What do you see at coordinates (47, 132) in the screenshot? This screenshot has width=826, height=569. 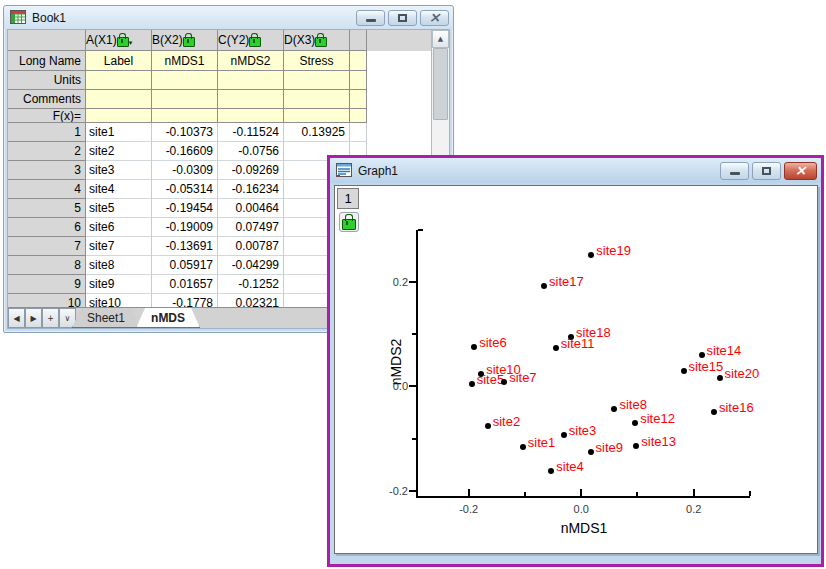 I see `row-number-cell: 1` at bounding box center [47, 132].